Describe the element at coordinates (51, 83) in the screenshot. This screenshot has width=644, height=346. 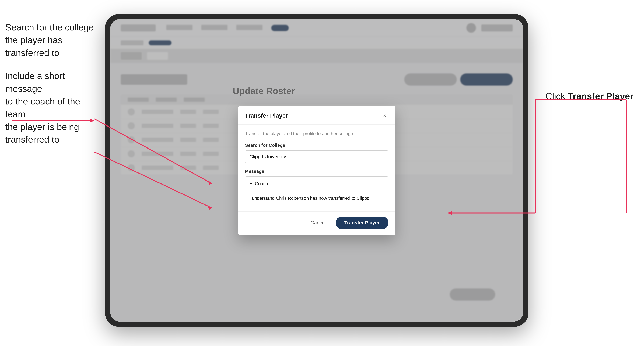
I see `annotation-search: Search for the college the player has tr…` at that location.